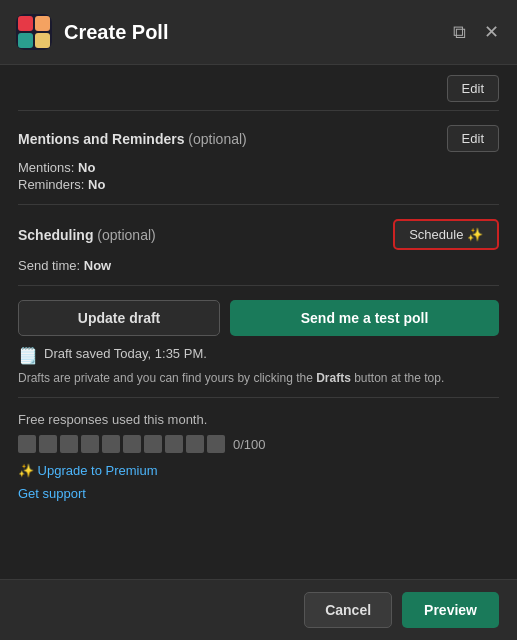  What do you see at coordinates (364, 318) in the screenshot?
I see `test-poll-button: Send me a test poll` at bounding box center [364, 318].